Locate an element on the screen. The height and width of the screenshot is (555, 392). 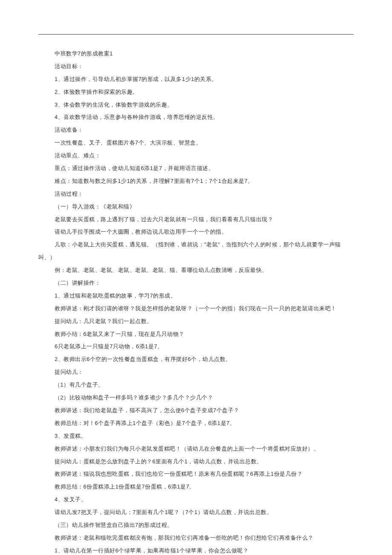
goal-item: 4、喜欢数学活动，乐意参与各种操作游戏，培养思维的逆反性。 is located at coordinates (196, 117).